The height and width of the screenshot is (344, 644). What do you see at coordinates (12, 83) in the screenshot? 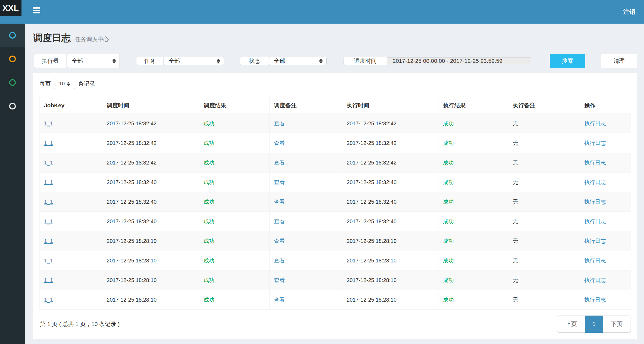
I see `sidebar-item-dispatch-log` at bounding box center [12, 83].